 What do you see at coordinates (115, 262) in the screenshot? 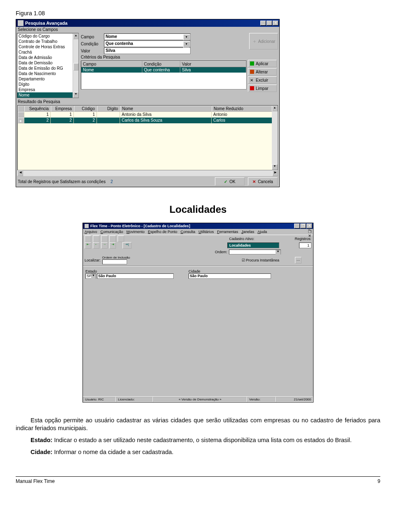
I see `localizar-input` at bounding box center [115, 262].